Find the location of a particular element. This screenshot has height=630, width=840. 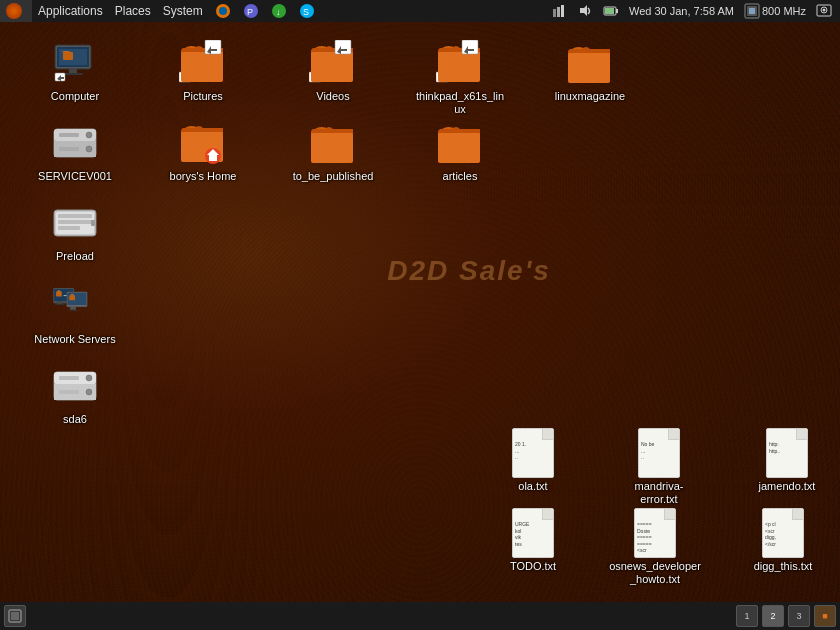

thinkpad-icon-image is located at coordinates (460, 63).